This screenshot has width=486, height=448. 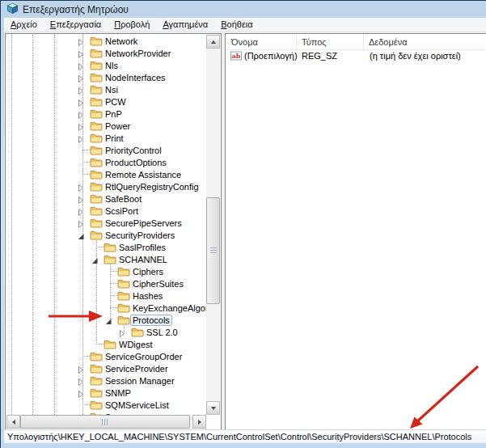 I want to click on tree-item-PriorityControl: PriorityControl, so click(x=107, y=150).